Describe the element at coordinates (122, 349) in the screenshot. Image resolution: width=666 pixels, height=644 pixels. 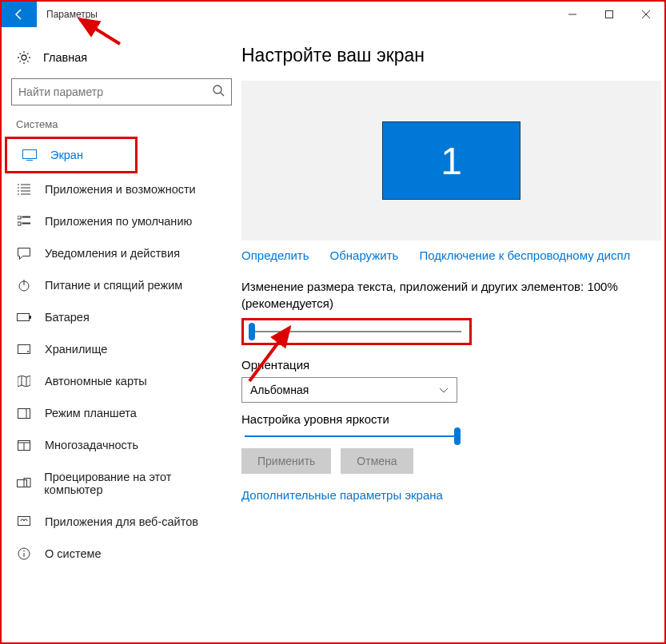
I see `sidebar-item-storage: Хранилище` at that location.